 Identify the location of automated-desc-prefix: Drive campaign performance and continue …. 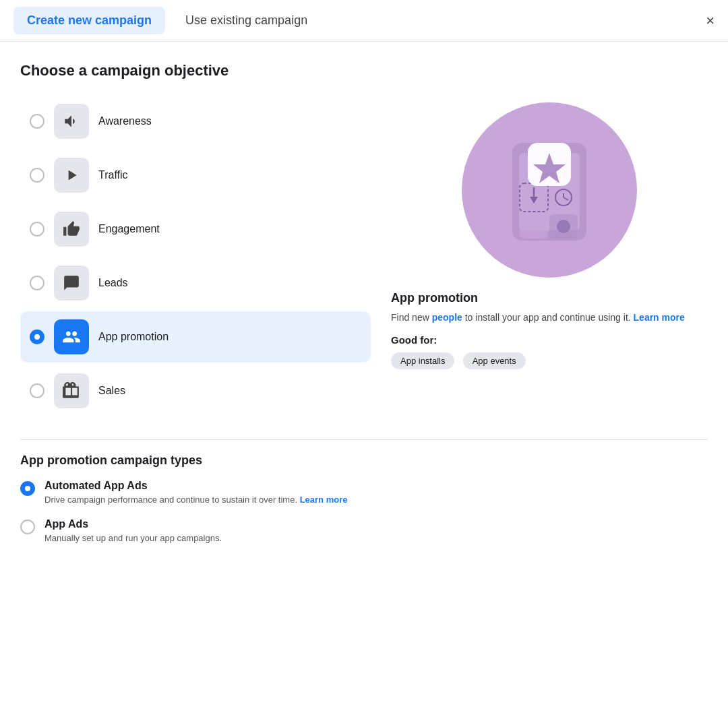
(173, 500).